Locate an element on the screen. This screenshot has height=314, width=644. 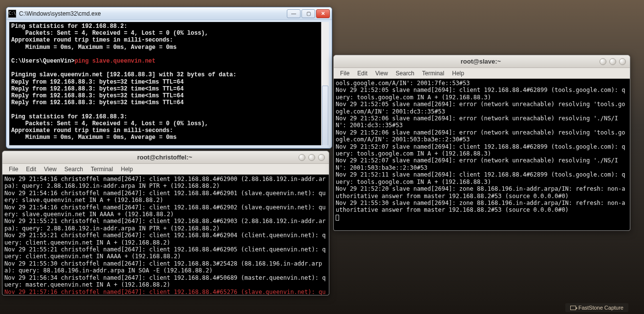
tray-faststone: FastStone Capture is located at coordinates (597, 308).